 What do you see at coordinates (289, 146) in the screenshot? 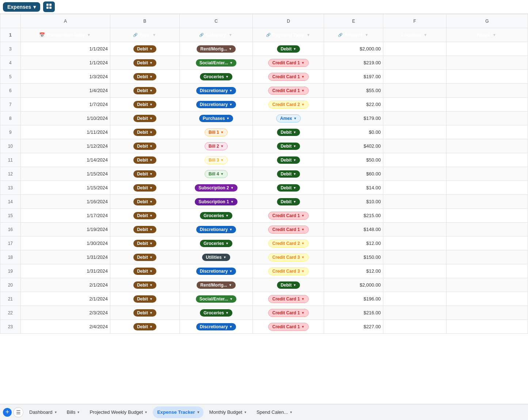
I see `payment-pill-7: Debit ▼` at bounding box center [289, 146].